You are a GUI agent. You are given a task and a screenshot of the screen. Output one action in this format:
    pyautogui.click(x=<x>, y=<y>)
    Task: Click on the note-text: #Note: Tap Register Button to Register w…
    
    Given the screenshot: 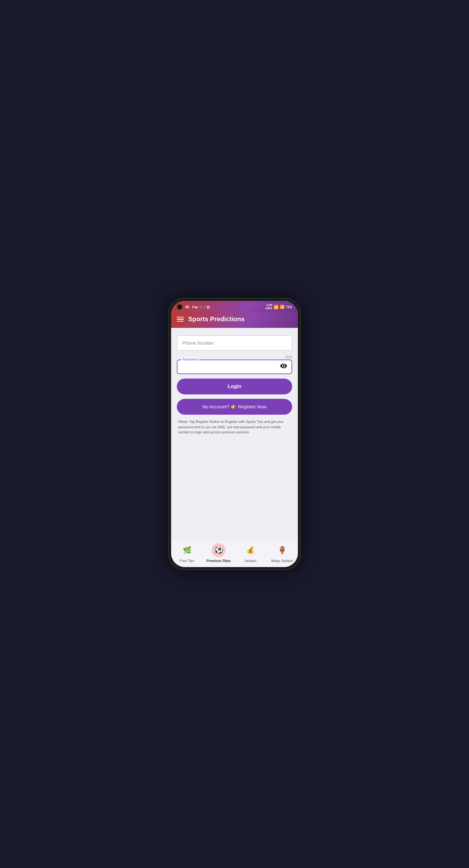 What is the action you would take?
    pyautogui.click(x=235, y=427)
    